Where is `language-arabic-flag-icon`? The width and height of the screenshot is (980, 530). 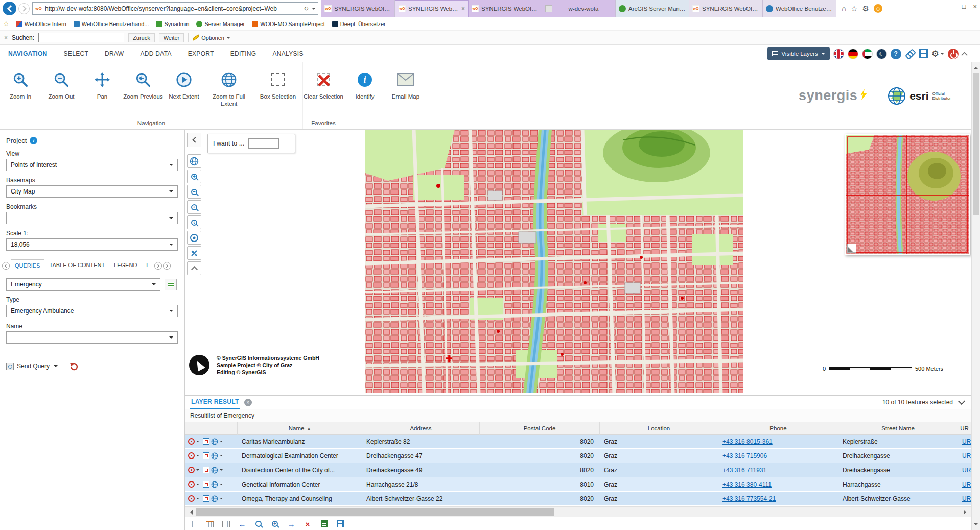
language-arabic-flag-icon is located at coordinates (868, 54).